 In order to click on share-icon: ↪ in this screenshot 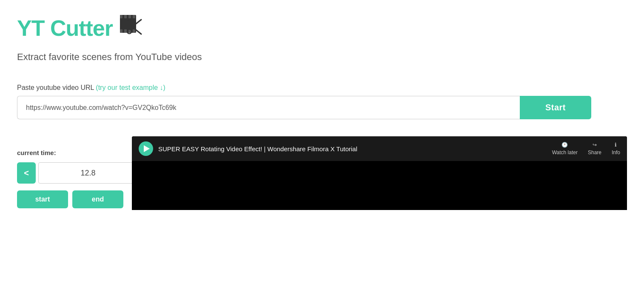, I will do `click(595, 145)`.